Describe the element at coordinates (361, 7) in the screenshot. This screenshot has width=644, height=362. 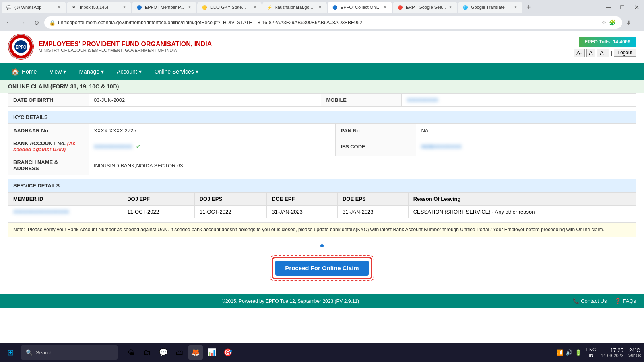
I see `tab-title-epfo-collect: EPFO: Collect Onl...` at that location.